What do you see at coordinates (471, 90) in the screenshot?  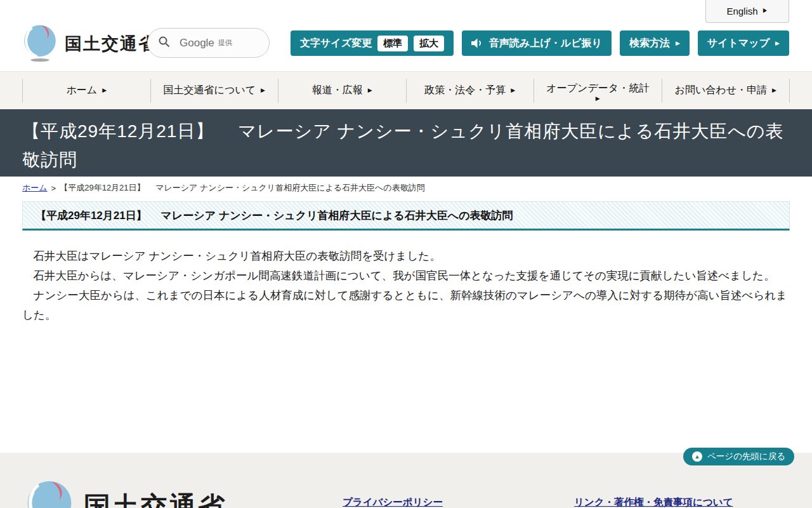 I see `nav-item-policy: 政策・法令・予算 ▶` at bounding box center [471, 90].